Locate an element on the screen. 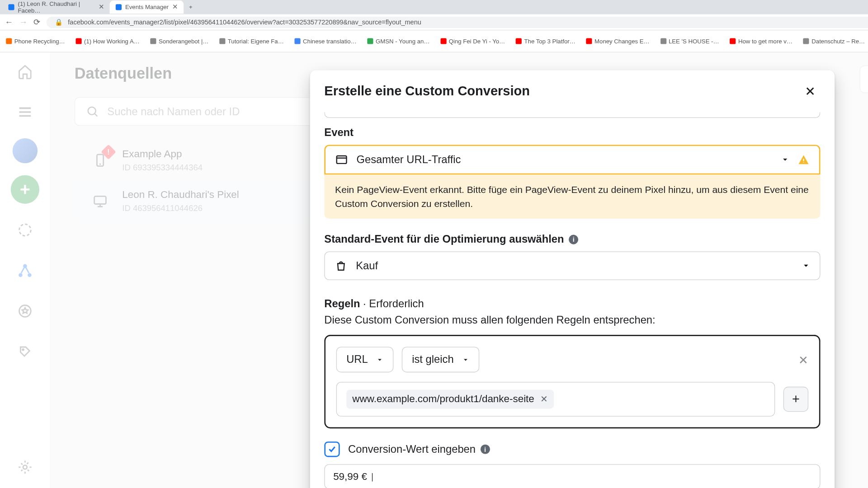 Image resolution: width=868 pixels, height=488 pixels. bookmark: Chinese translatio… is located at coordinates (326, 42).